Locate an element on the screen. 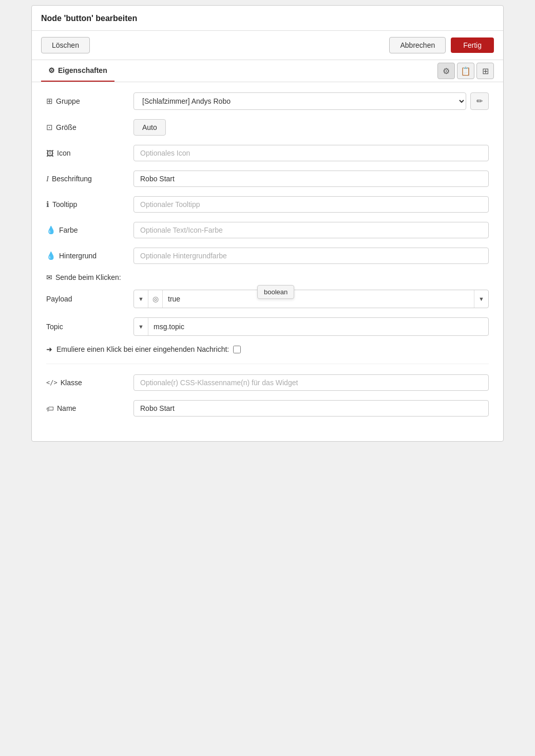 This screenshot has height=756, width=535. panel-title: Node 'button' bearbeiten is located at coordinates (268, 18).